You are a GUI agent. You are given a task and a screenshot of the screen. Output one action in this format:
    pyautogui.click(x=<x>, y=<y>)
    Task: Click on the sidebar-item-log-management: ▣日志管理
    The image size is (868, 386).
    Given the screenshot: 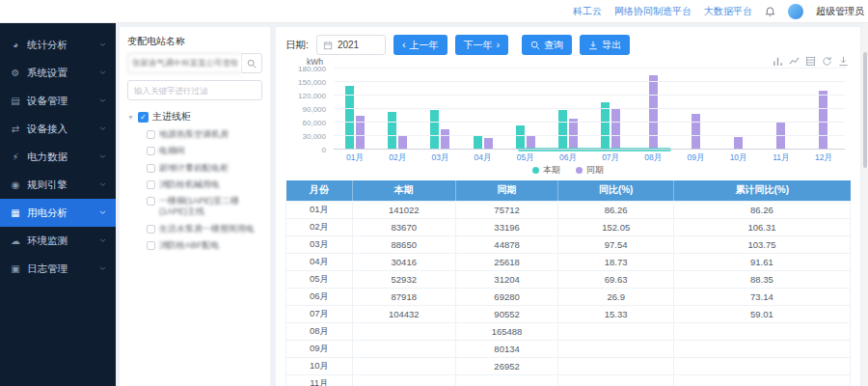 What is the action you would take?
    pyautogui.click(x=58, y=268)
    